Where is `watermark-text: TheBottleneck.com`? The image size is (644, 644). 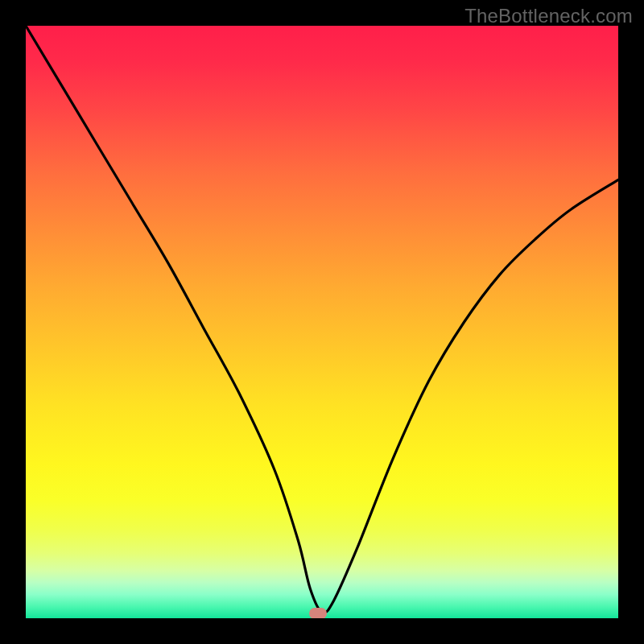
watermark-text: TheBottleneck.com is located at coordinates (549, 16).